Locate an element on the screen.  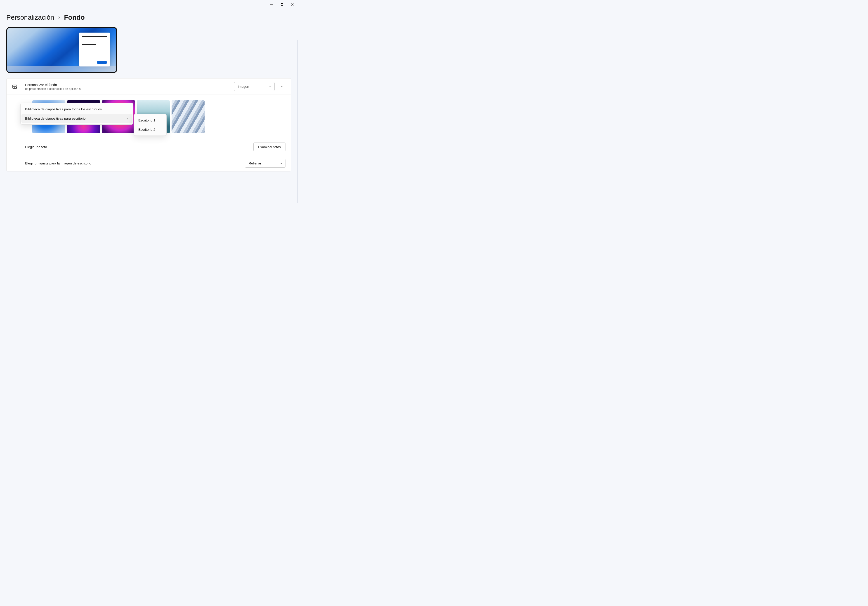
desktop-preview is located at coordinates (62, 50).